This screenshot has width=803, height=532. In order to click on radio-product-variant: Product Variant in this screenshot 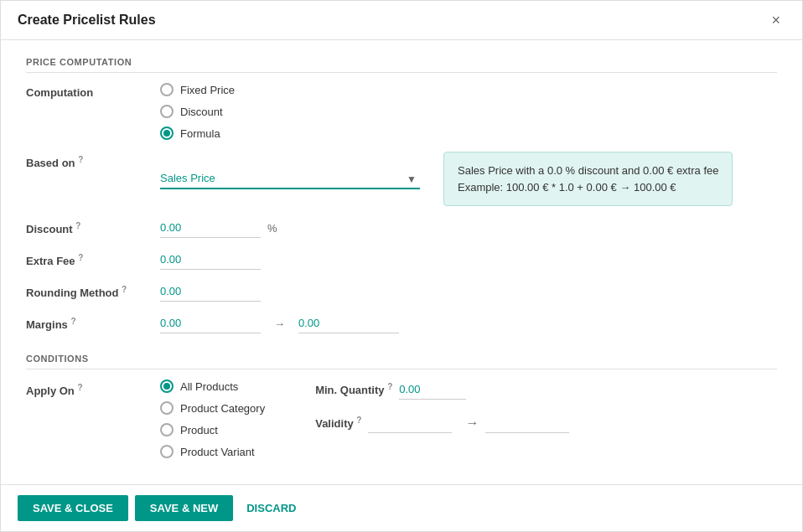, I will do `click(213, 452)`.